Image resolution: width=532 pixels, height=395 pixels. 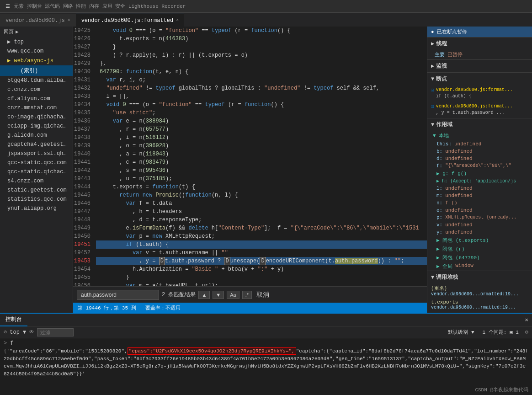 What do you see at coordinates (37, 135) in the screenshot?
I see `sidebar-item-galicdn: g.alicdn.com` at bounding box center [37, 135].